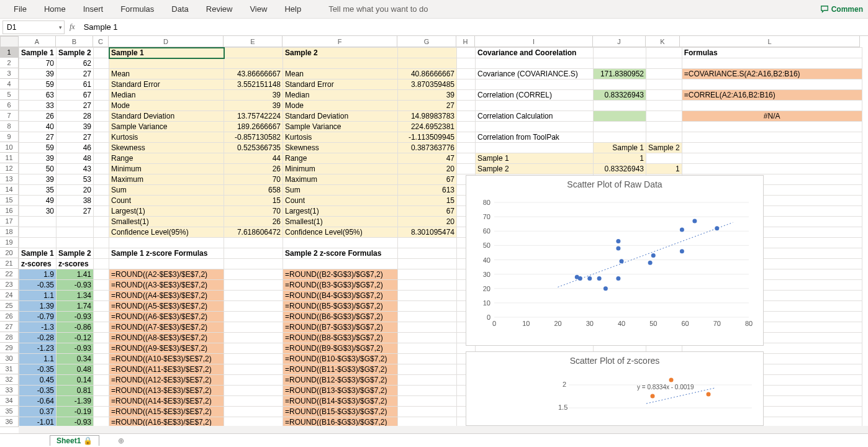 Image resolution: width=868 pixels, height=447 pixels. Describe the element at coordinates (9, 94) in the screenshot. I see `row-header: 5` at that location.